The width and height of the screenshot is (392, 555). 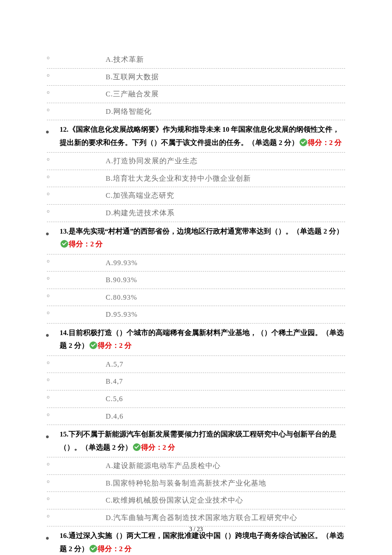 What do you see at coordinates (196, 529) in the screenshot?
I see `page-footer: 3 / 23` at bounding box center [196, 529].